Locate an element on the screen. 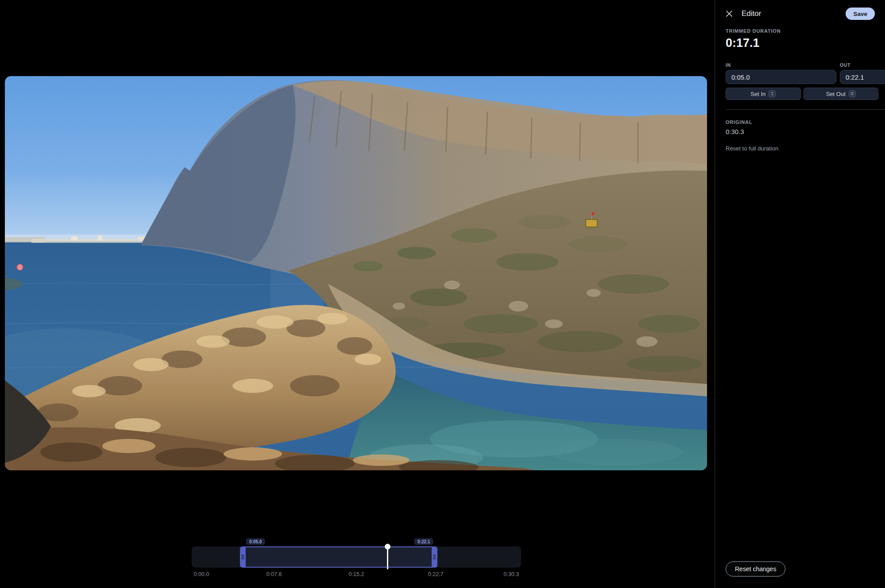 This screenshot has width=885, height=588. out-field-group: OUT is located at coordinates (862, 73).